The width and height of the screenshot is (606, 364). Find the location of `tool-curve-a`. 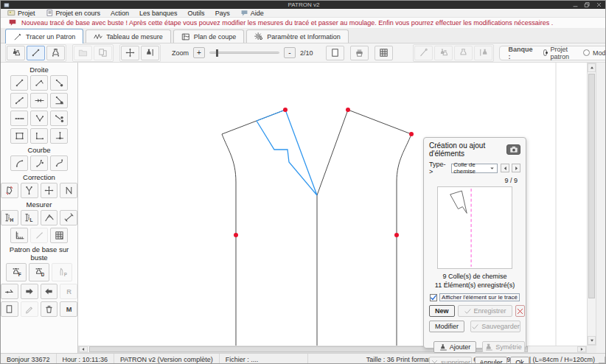

tool-curve-a is located at coordinates (19, 164).